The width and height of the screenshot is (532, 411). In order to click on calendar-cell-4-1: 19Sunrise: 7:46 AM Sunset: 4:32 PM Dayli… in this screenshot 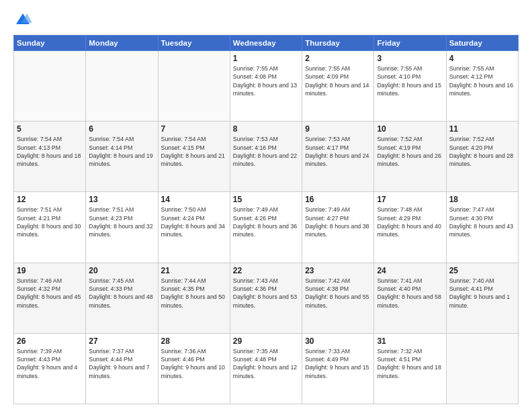, I will do `click(50, 298)`.